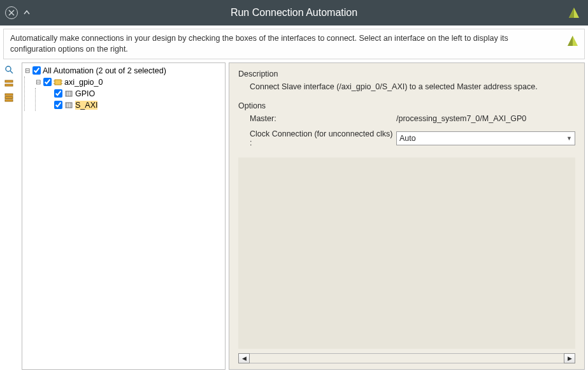  Describe the element at coordinates (104, 71) in the screenshot. I see `tree-root-label: All Automation (2 out of 2 selected)` at that location.